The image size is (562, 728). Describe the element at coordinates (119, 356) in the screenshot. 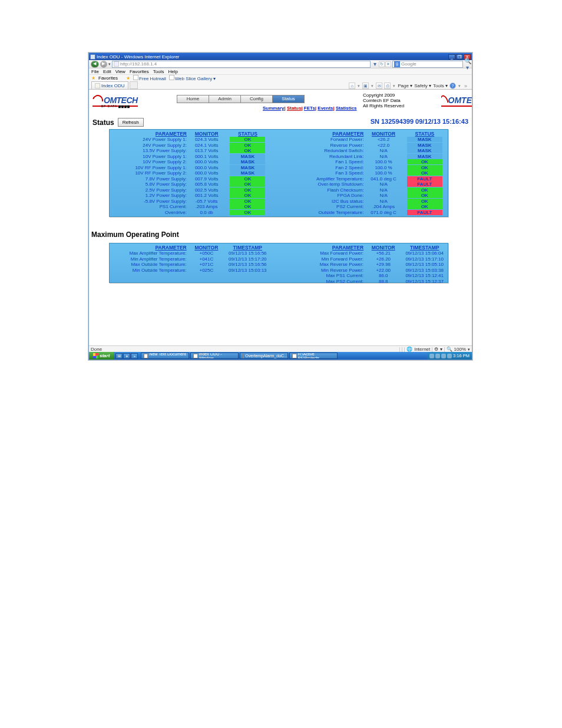

I see `ql-icon: ⊞` at that location.